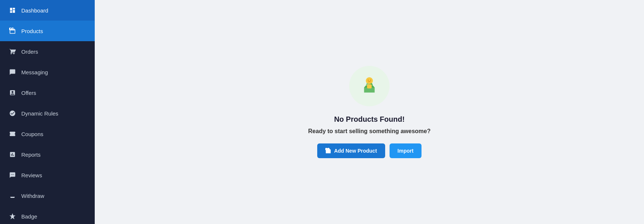  Describe the element at coordinates (406, 151) in the screenshot. I see `import-button-label: Import` at that location.